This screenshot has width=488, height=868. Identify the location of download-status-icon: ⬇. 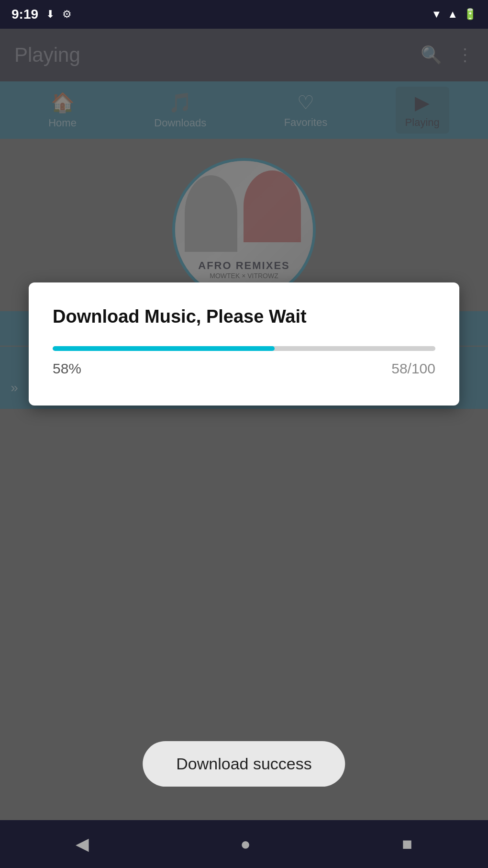
(50, 14).